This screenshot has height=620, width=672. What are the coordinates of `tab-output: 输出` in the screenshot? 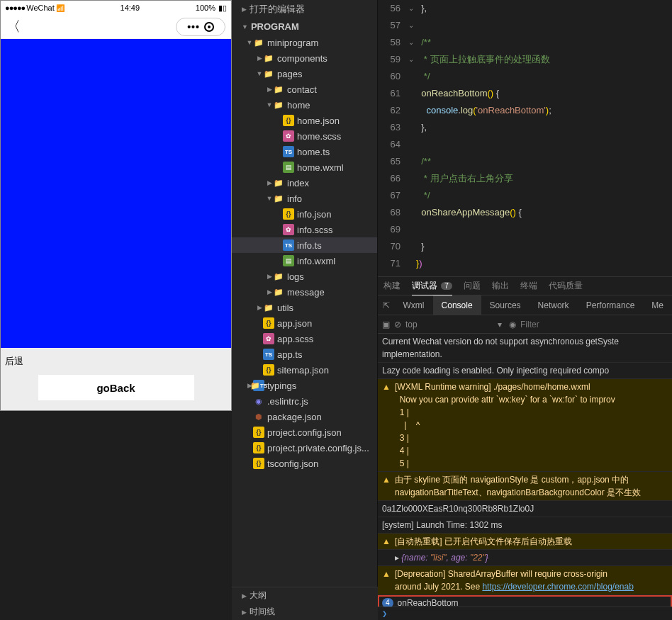 It's located at (500, 286).